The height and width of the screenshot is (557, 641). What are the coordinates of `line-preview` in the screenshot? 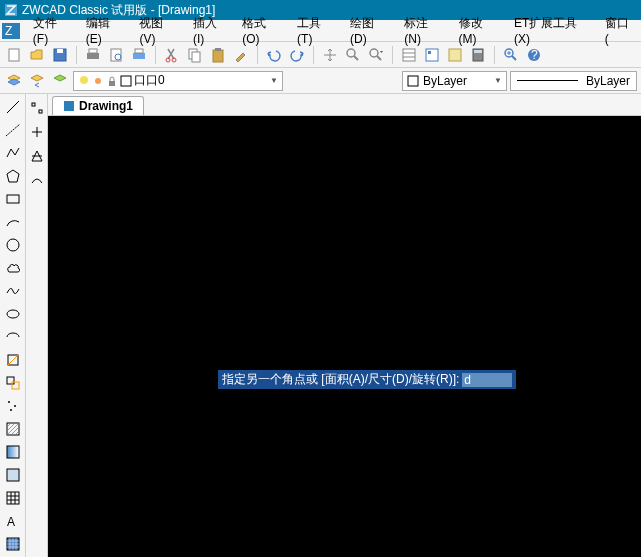 It's located at (548, 80).